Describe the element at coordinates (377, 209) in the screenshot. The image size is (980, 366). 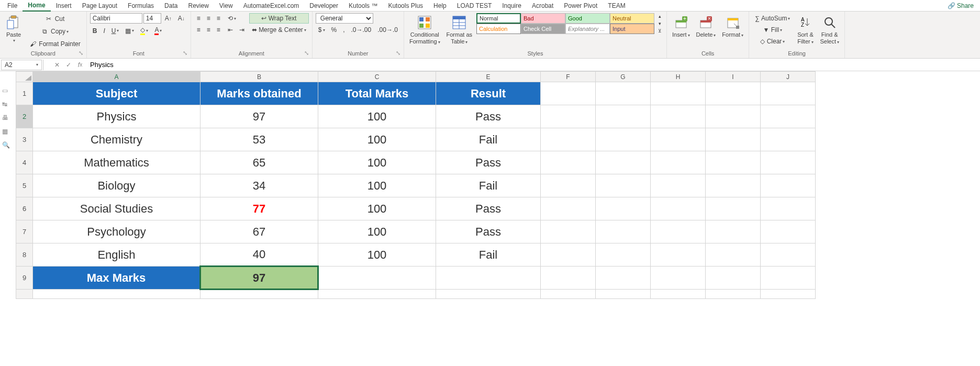
I see `cell-C6: 100` at that location.